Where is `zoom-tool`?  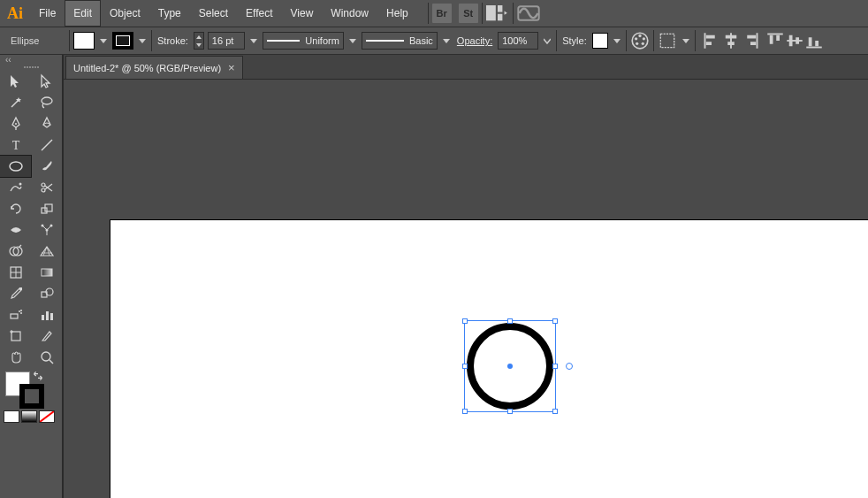 zoom-tool is located at coordinates (46, 357).